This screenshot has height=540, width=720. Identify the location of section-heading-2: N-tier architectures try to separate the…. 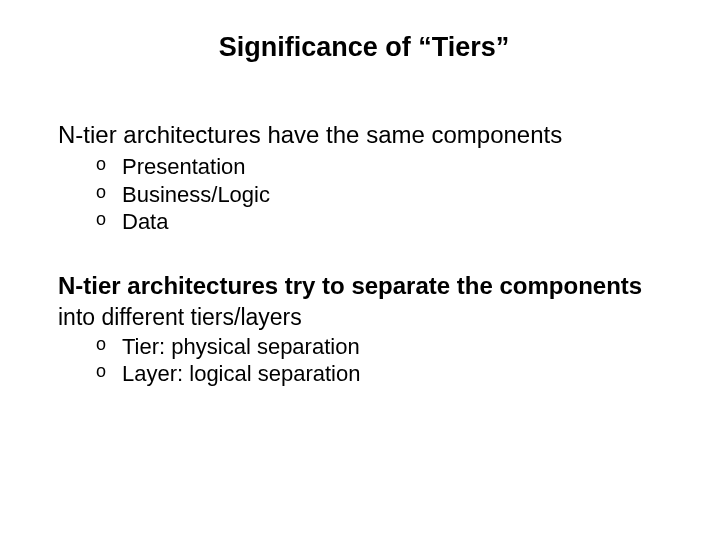
(364, 286).